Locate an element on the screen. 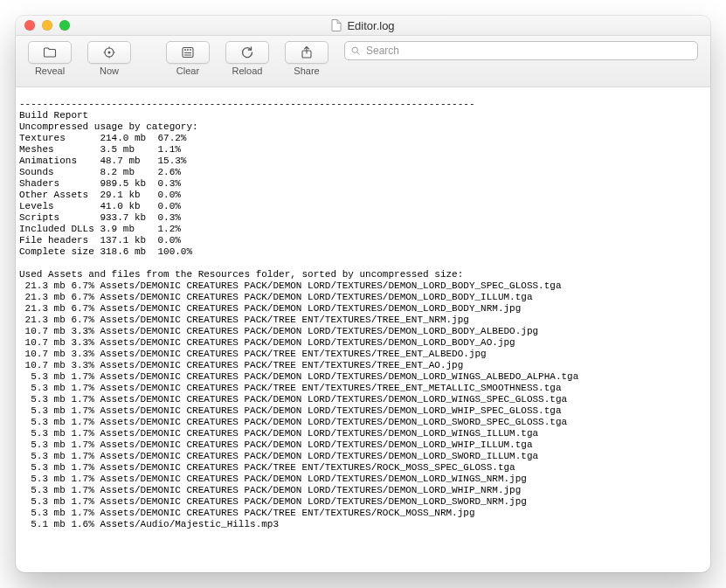 This screenshot has width=726, height=588. now-button is located at coordinates (109, 52).